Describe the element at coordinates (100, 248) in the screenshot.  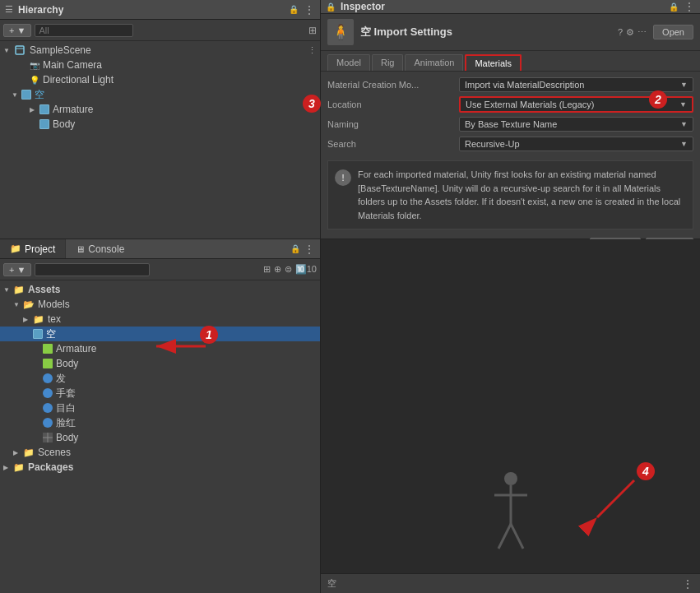
I see `console-tab: 🖥 Console` at that location.